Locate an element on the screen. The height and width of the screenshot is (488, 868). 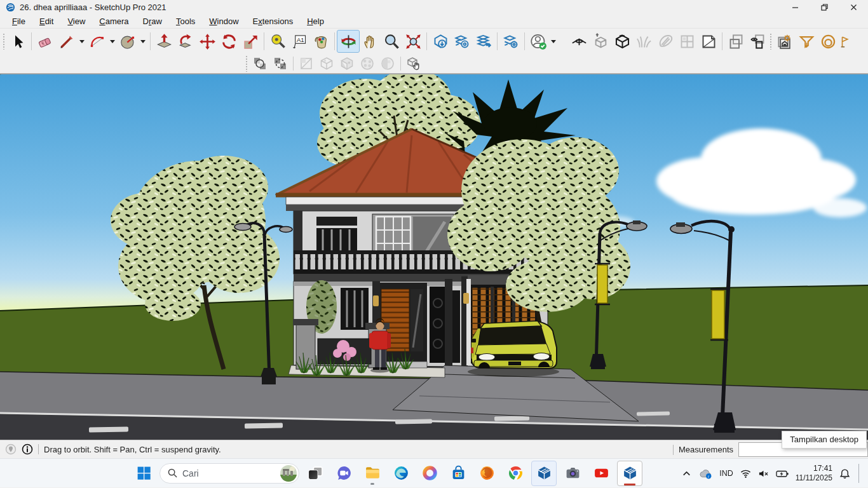
menu-draw: Draw is located at coordinates (153, 22).